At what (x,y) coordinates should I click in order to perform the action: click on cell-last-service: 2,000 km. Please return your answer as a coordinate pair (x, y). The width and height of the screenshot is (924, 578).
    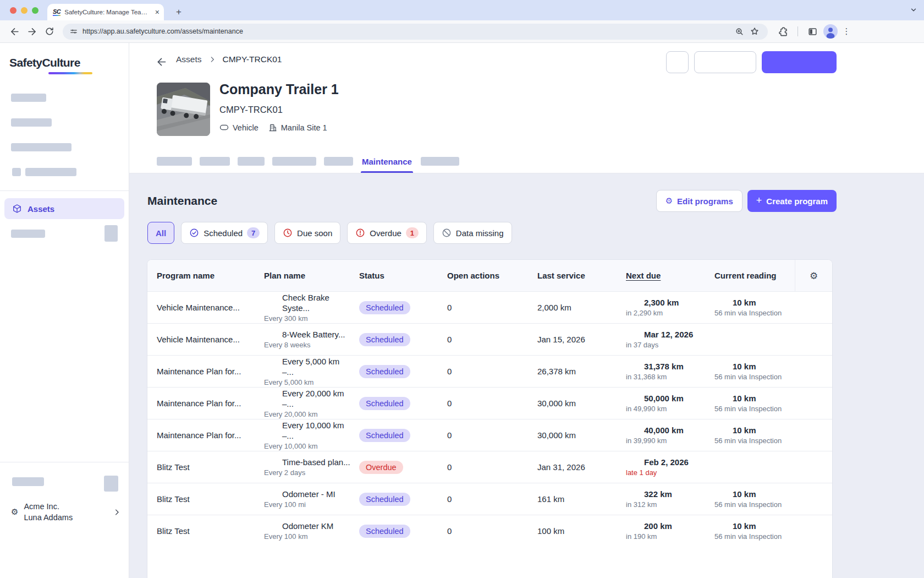
    Looking at the image, I should click on (582, 307).